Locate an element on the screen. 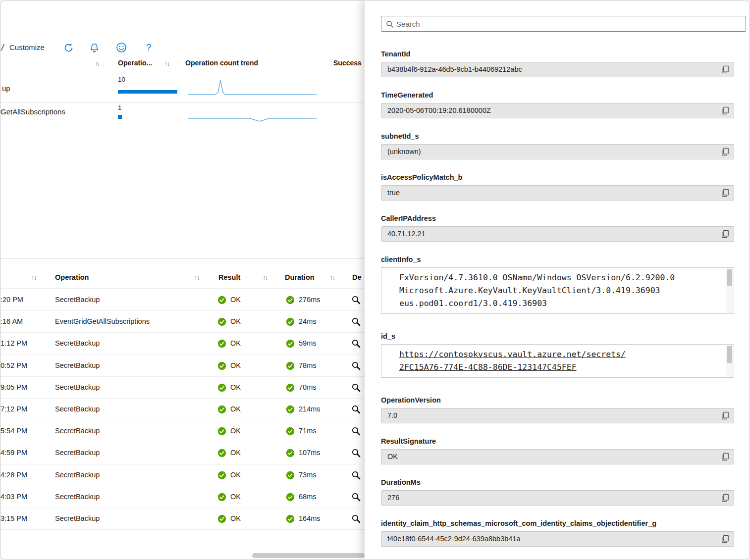 This screenshot has height=560, width=750. table-row: 9:05 PM SecretBackup OK 70ms is located at coordinates (182, 388).